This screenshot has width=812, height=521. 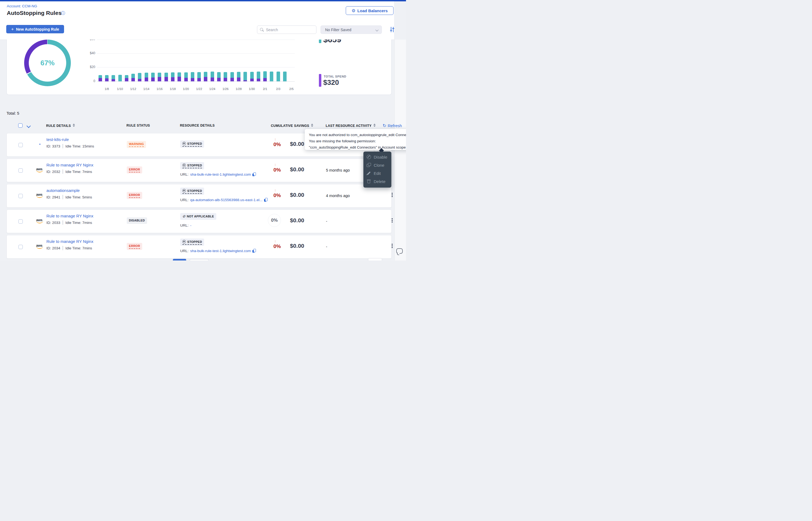 I want to click on table-row: awsautomationsampleID: 2941Idle Time: 5m…, so click(x=199, y=196).